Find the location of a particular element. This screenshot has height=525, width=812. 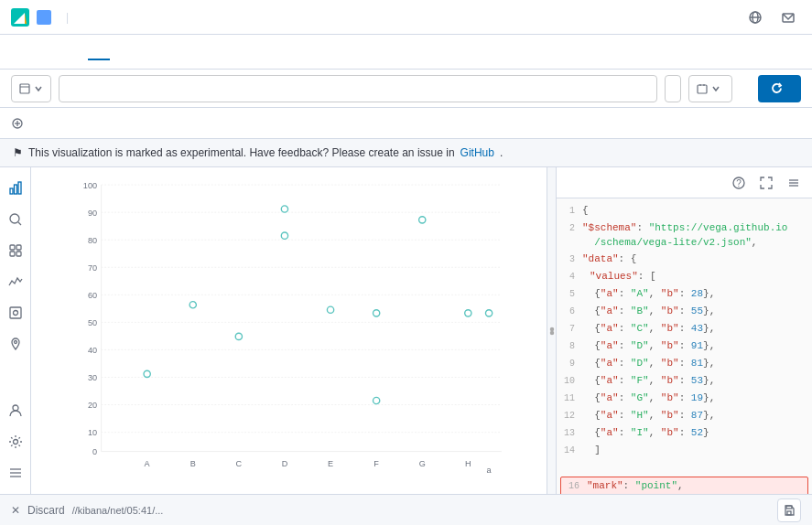

sidebar is located at coordinates (16, 331).